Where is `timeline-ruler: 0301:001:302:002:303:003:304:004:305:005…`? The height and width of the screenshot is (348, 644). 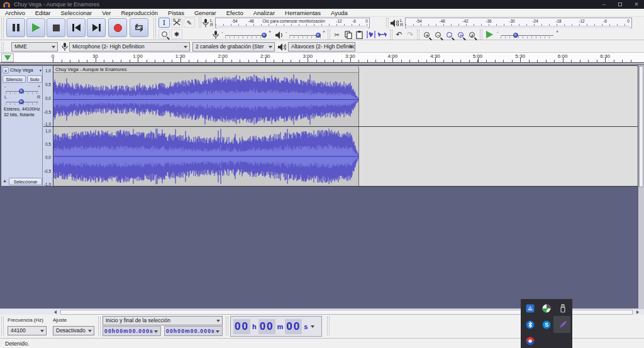
timeline-ruler: 0301:001:302:002:303:003:304:004:305:005… is located at coordinates (322, 58).